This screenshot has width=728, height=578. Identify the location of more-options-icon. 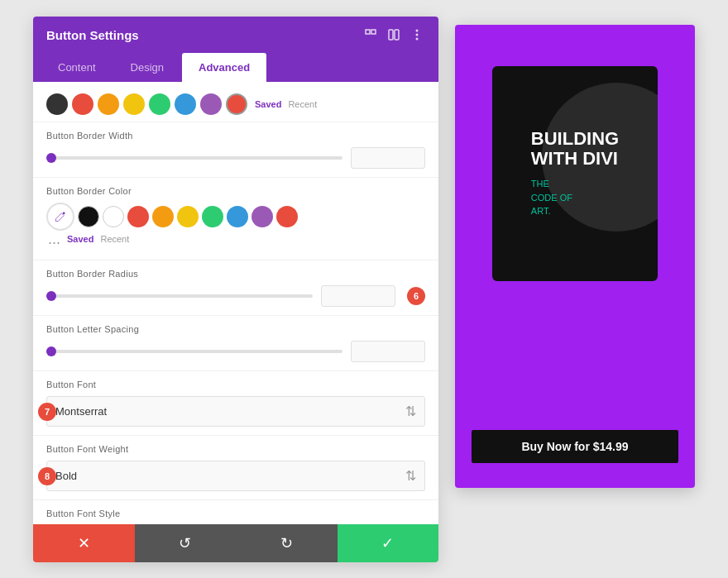
(417, 35).